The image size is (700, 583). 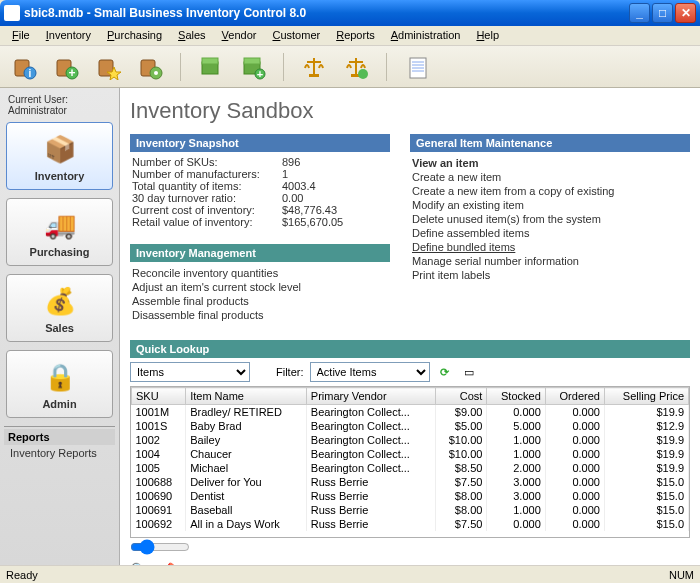 What do you see at coordinates (410, 482) in the screenshot?
I see `table-row: 100688Deliver for YouRuss Berrie$7.503.0…` at bounding box center [410, 482].